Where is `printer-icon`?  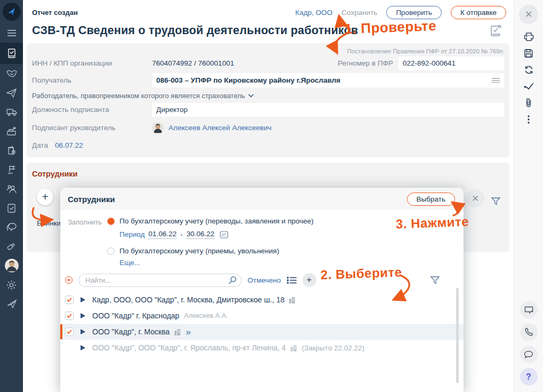 printer-icon is located at coordinates (529, 36).